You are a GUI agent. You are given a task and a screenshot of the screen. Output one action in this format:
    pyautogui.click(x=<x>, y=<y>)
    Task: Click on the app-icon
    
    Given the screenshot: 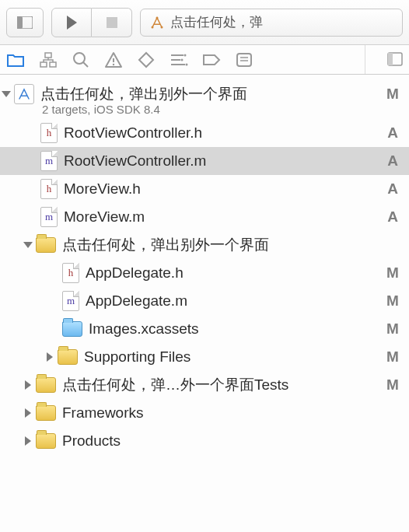 What is the action you would take?
    pyautogui.click(x=157, y=23)
    